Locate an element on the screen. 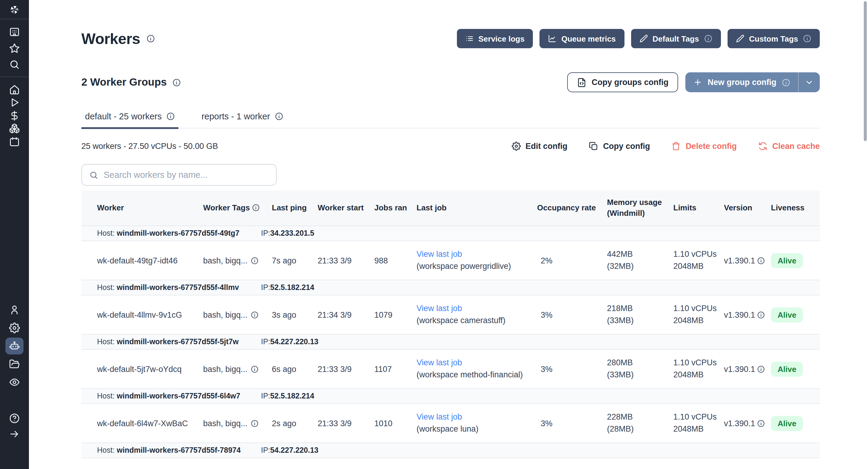  sidebar-item-help is located at coordinates (14, 418).